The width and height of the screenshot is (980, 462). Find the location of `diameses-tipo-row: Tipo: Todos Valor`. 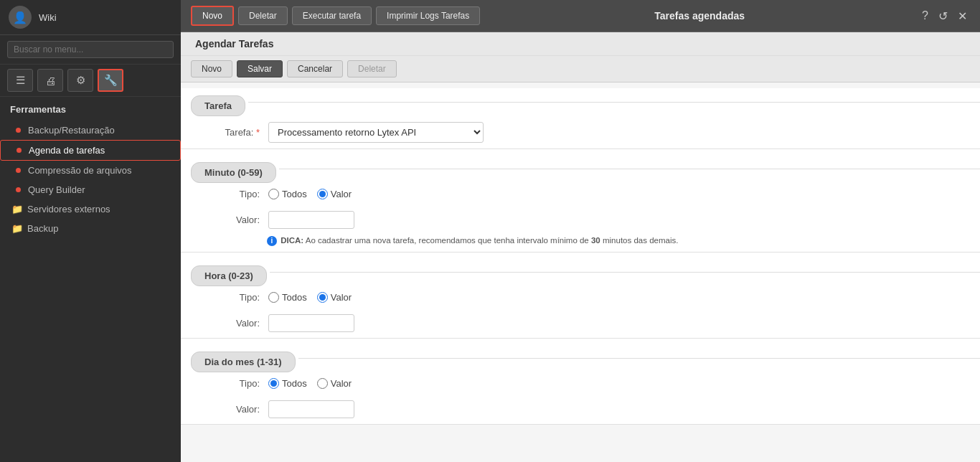

diameses-tipo-row: Tipo: Todos Valor is located at coordinates (580, 383).